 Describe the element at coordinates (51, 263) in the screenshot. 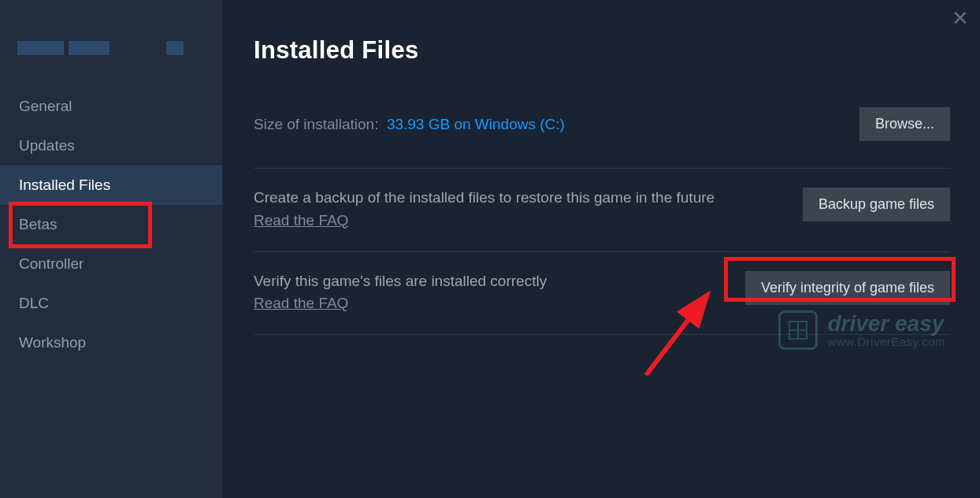

I see `sidebar-item-label: Controller` at that location.